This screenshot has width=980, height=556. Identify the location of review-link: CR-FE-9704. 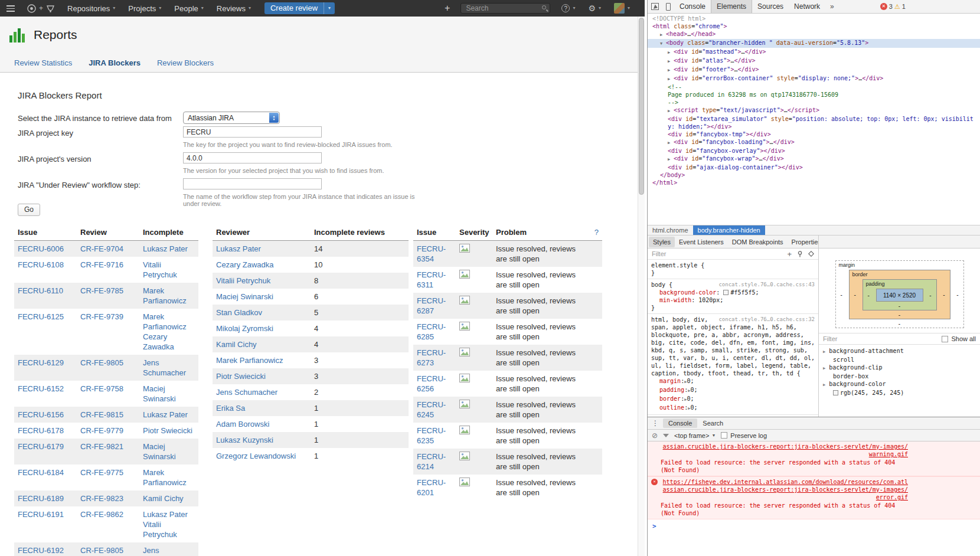
(102, 249).